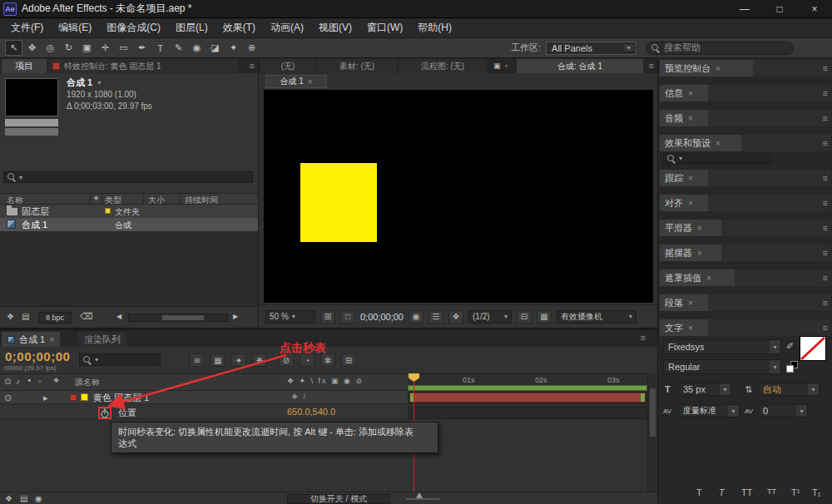 Image resolution: width=832 pixels, height=504 pixels. Describe the element at coordinates (813, 348) in the screenshot. I see `fill-color-swatch` at that location.